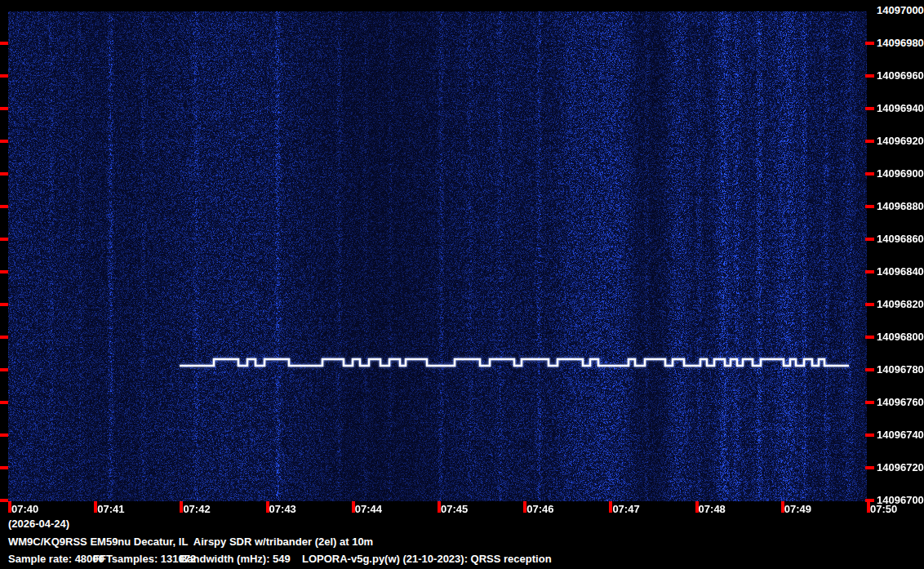 The width and height of the screenshot is (924, 569). Describe the element at coordinates (900, 370) in the screenshot. I see `freq-tick-label: 14096780` at that location.